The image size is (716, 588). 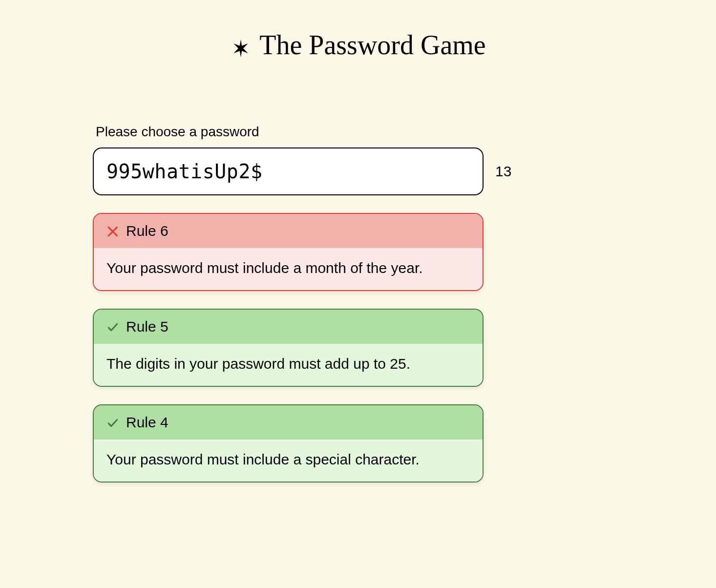 I want to click on rule-text: Your password must include a month of th…, so click(x=288, y=269).